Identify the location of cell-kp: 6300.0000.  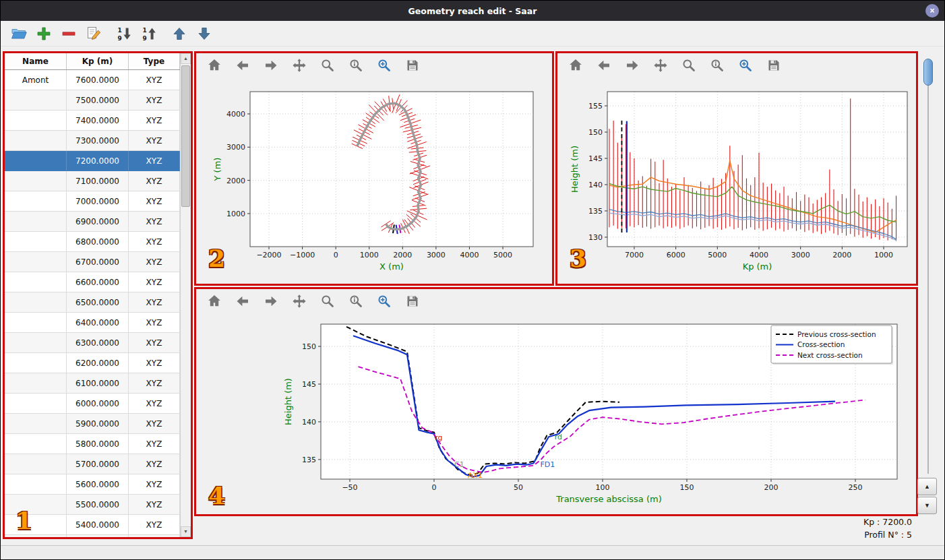
(98, 343).